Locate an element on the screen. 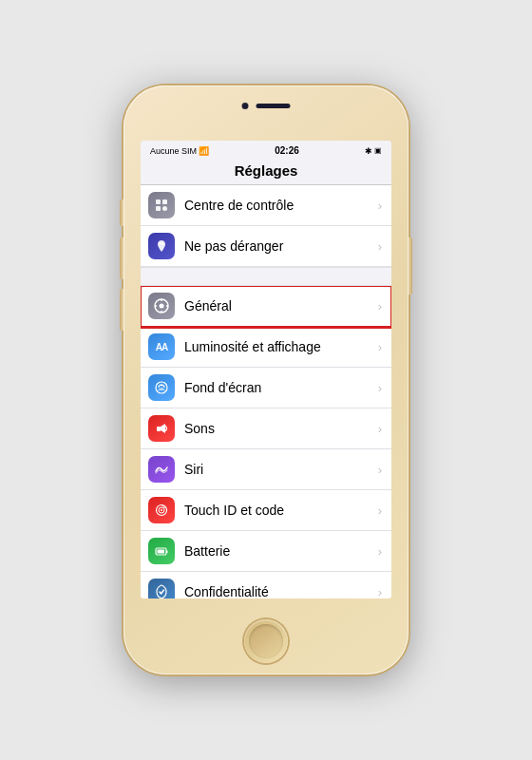 Image resolution: width=532 pixels, height=760 pixels. status-right: ✱ ▣ is located at coordinates (373, 151).